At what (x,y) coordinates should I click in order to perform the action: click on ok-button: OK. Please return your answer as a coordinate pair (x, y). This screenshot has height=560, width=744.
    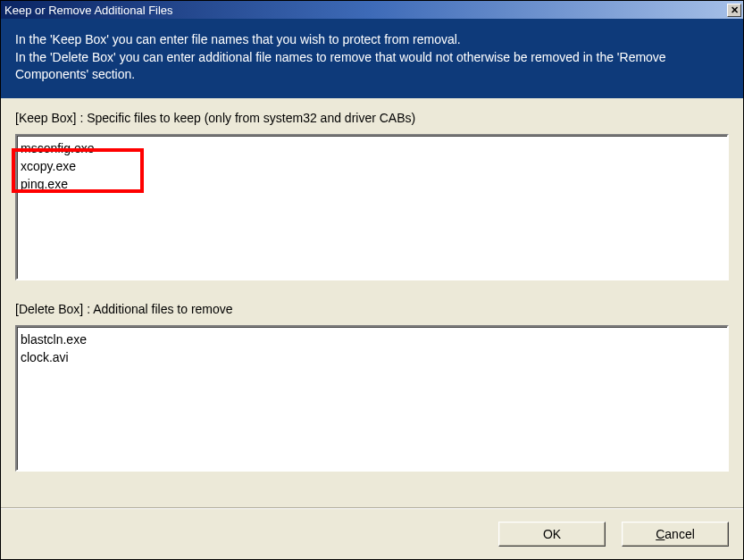
    Looking at the image, I should click on (552, 534).